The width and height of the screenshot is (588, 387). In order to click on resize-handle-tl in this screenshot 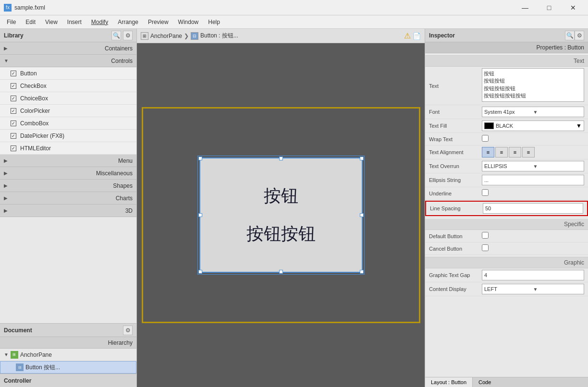, I will do `click(200, 158)`.